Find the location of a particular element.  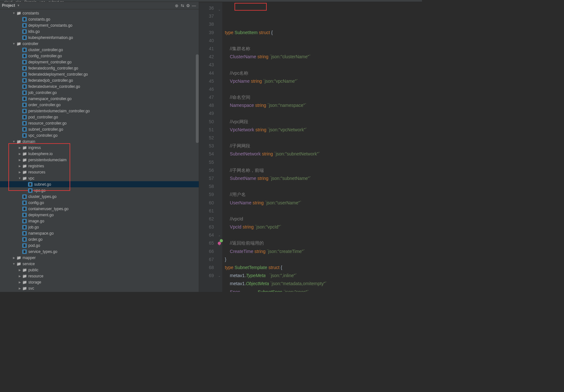

tree-file-pod_controller.go: pod_controller.go is located at coordinates (99, 117).